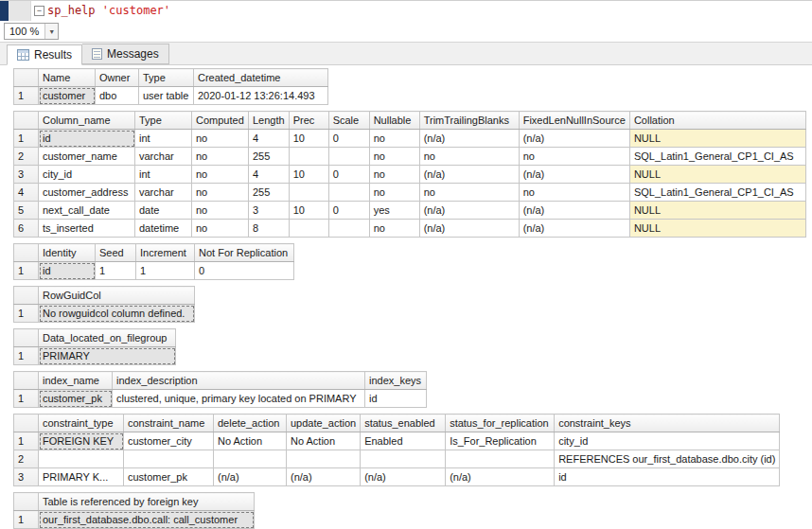 Image resolution: width=812 pixels, height=529 pixels. What do you see at coordinates (403, 424) in the screenshot?
I see `column-header: status_enabled` at bounding box center [403, 424].